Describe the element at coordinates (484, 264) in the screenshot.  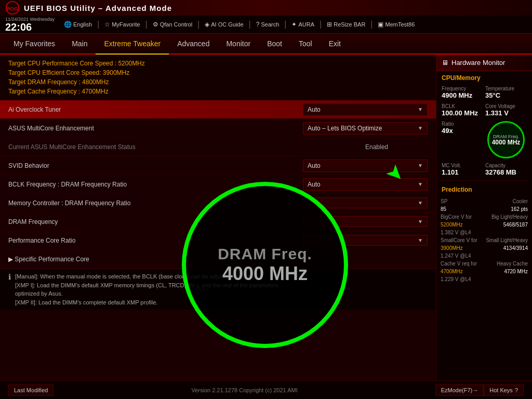
I see `pred-row-cache: Cache V req for Heavy Cache` at that location.